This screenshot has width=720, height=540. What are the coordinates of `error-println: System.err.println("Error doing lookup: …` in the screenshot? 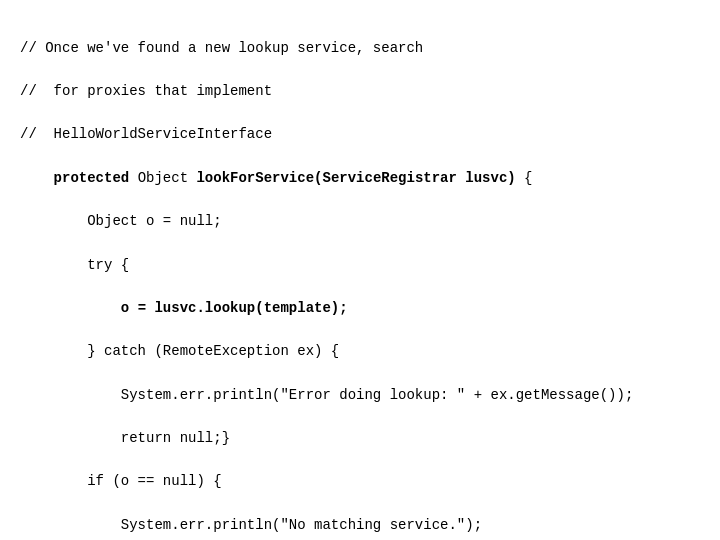 It's located at (326, 395).